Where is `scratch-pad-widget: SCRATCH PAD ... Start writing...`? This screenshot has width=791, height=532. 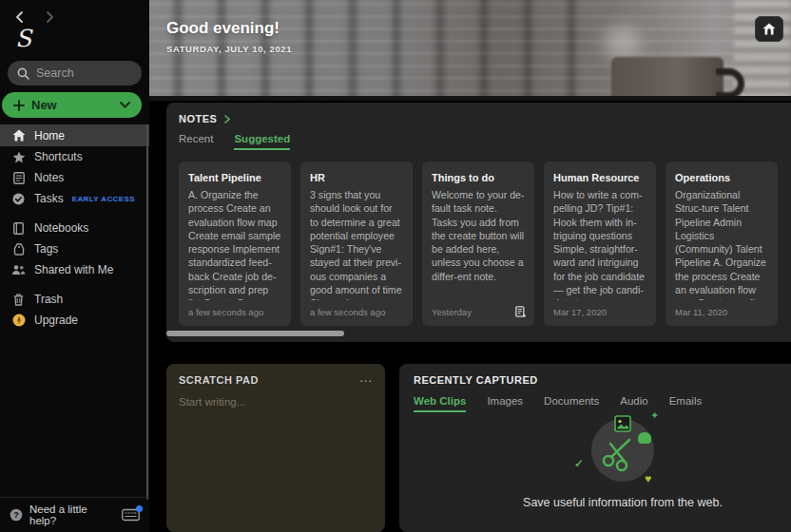 scratch-pad-widget: SCRATCH PAD ... Start writing... is located at coordinates (276, 448).